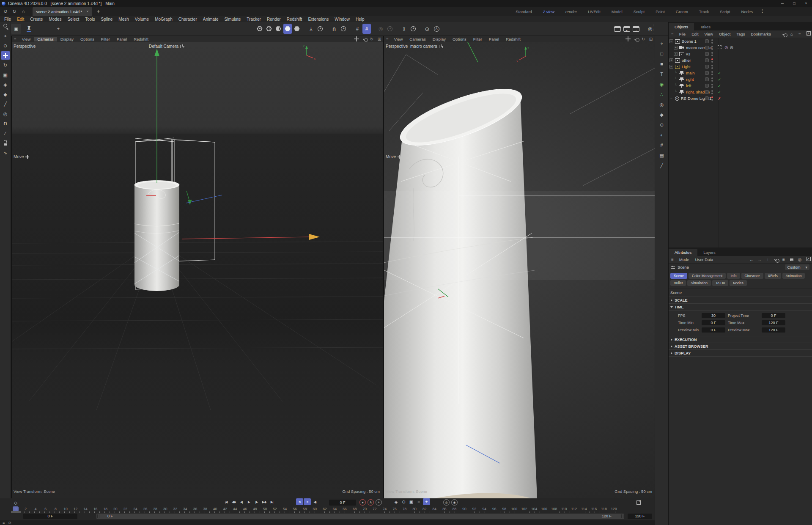  I want to click on layout-tab: Model, so click(617, 12).